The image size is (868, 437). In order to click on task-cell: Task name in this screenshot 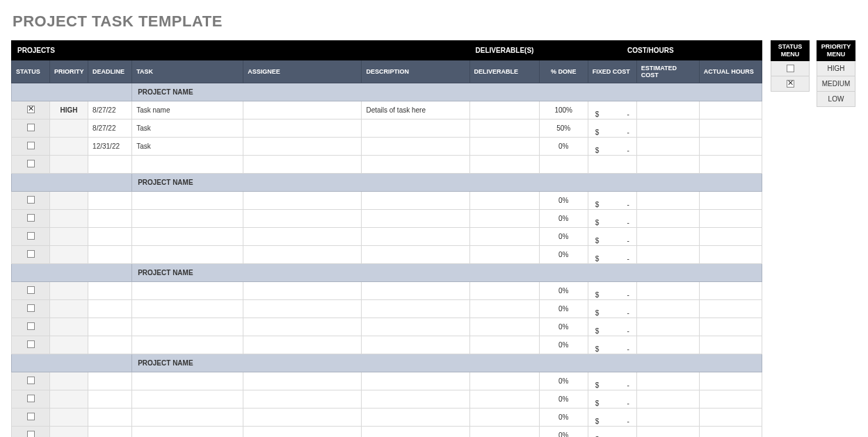, I will do `click(188, 110)`.